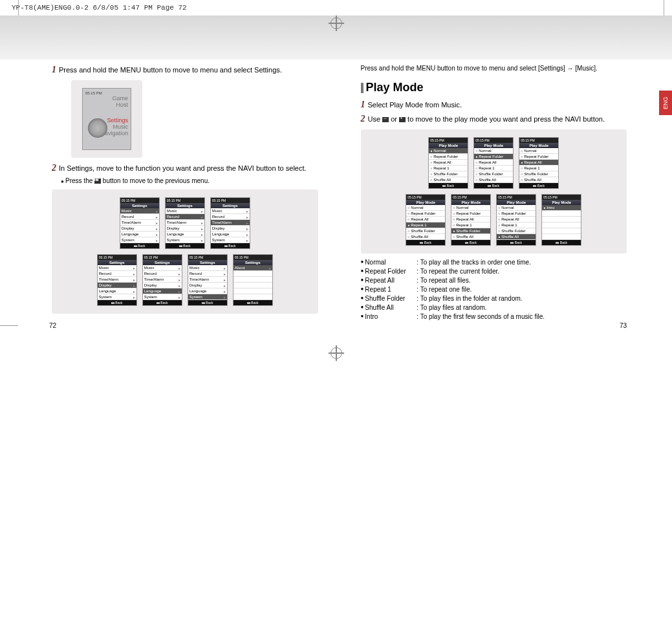 The height and width of the screenshot is (617, 672). I want to click on step-text: In Settings, move to the function you wa…, so click(182, 168).